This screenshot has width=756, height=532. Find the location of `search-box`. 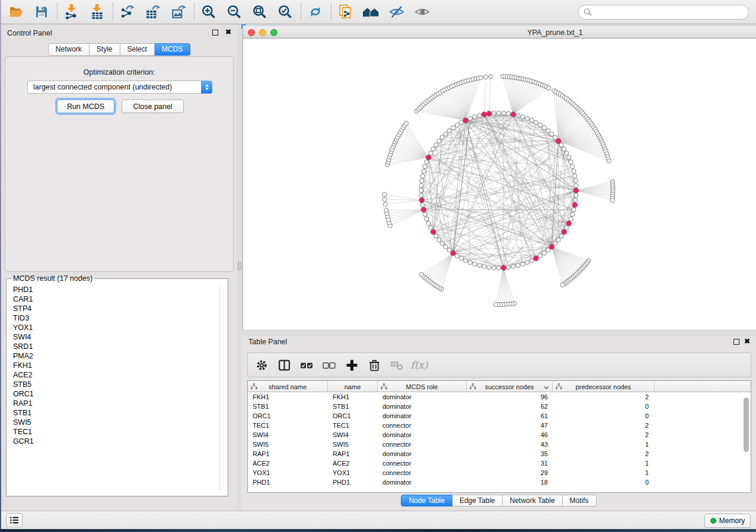

search-box is located at coordinates (664, 12).